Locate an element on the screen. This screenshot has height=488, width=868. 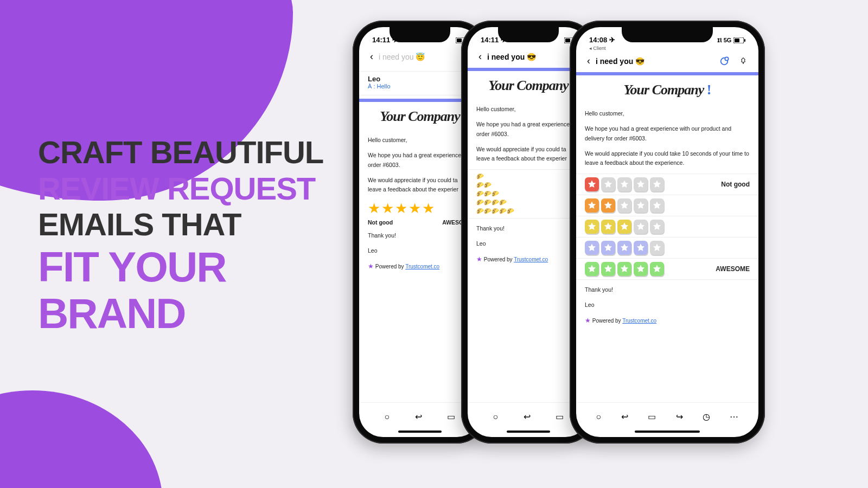
email-nav-row: ‹ i need you 😎 is located at coordinates (667, 62).